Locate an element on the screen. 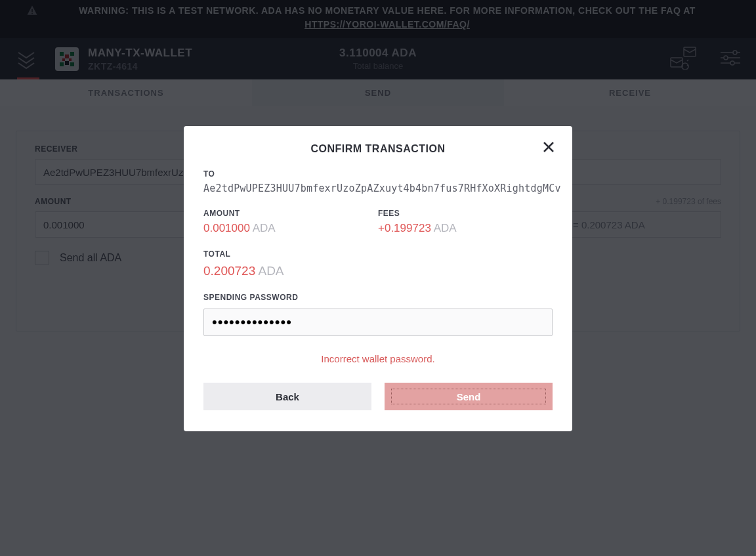 The width and height of the screenshot is (756, 556). modal-total-value: 0.200723 ADA is located at coordinates (378, 271).